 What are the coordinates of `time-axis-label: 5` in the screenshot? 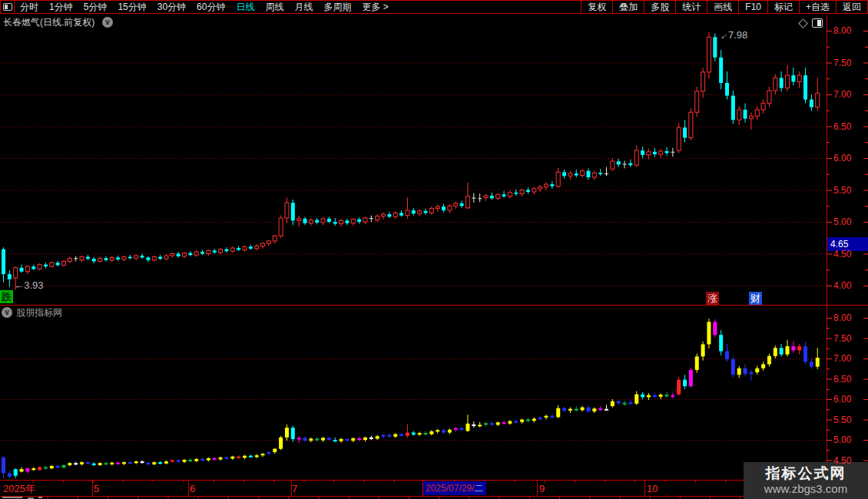 It's located at (97, 489).